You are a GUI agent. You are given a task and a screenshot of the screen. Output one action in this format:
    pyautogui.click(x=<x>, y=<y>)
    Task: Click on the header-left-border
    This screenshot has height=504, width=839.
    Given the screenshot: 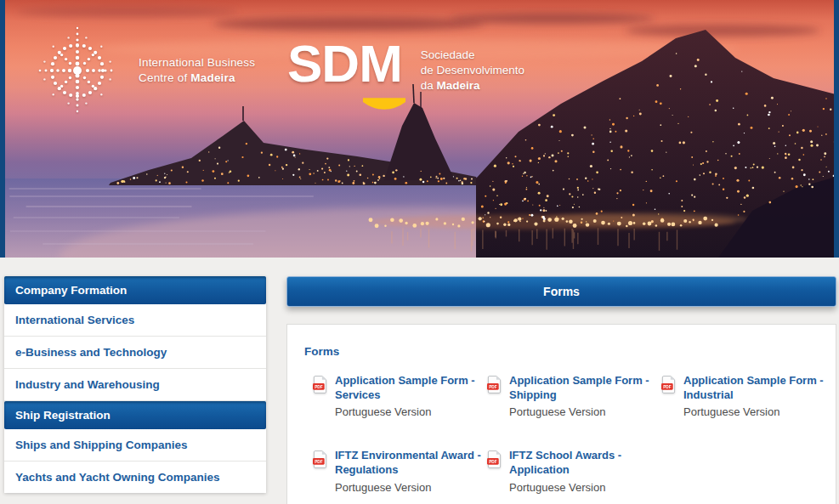 What is the action you would take?
    pyautogui.click(x=3, y=129)
    